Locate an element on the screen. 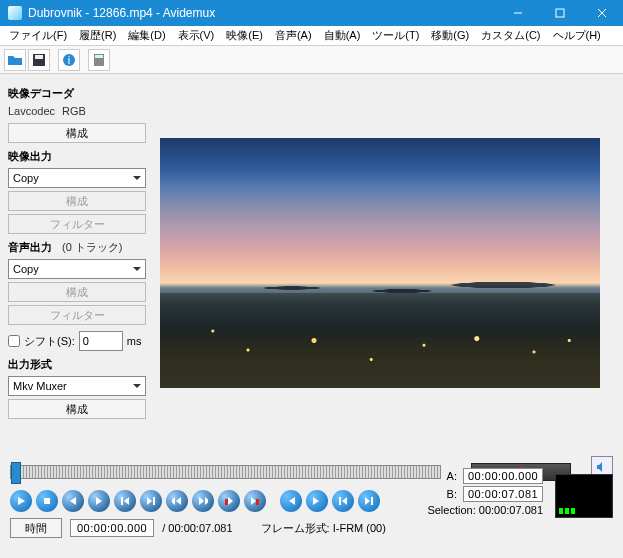 This screenshot has width=623, height=558. shift-checkbox is located at coordinates (14, 341).